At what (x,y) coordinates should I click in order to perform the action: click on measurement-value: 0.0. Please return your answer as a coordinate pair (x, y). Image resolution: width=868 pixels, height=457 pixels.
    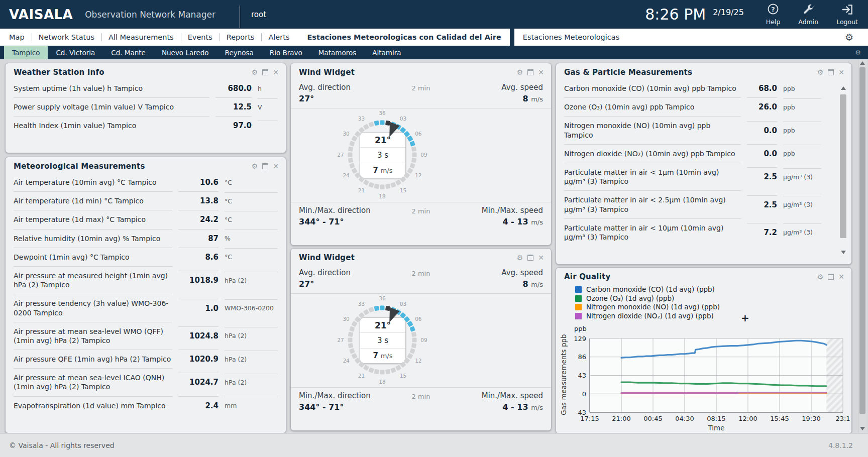
    Looking at the image, I should click on (762, 131).